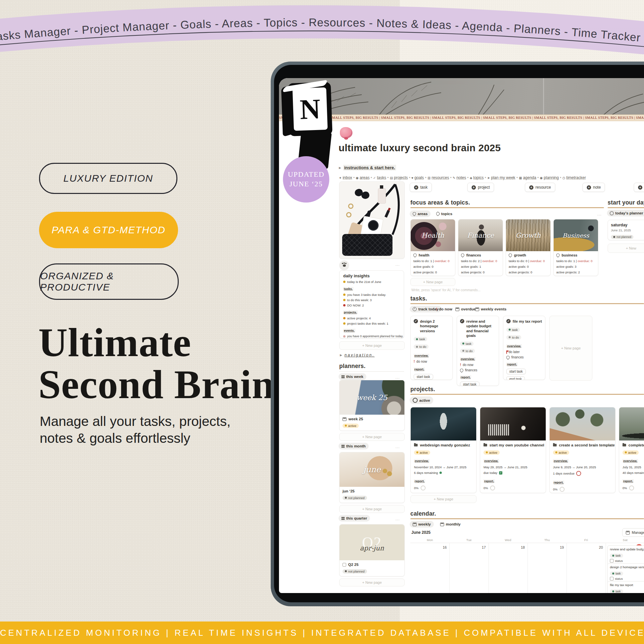 The image size is (644, 644). I want to click on tab-weekly: weekly, so click(422, 524).